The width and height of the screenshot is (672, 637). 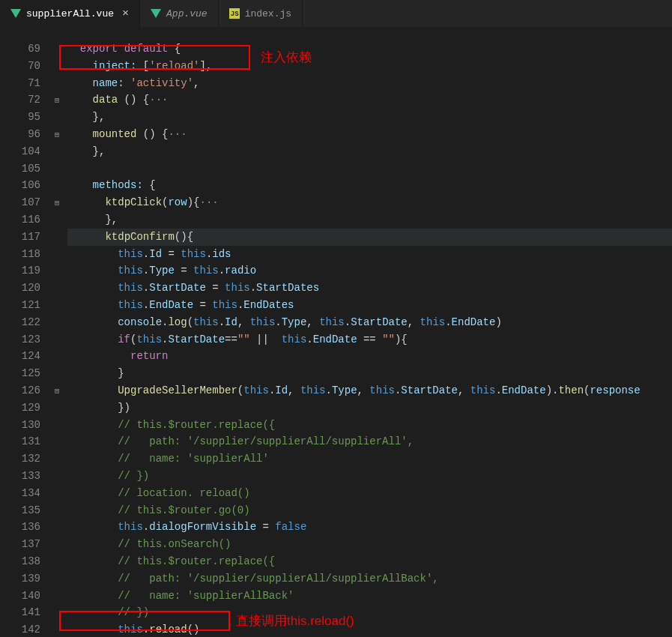 I want to click on code-line: ktdpClick(row){···, so click(x=370, y=202).